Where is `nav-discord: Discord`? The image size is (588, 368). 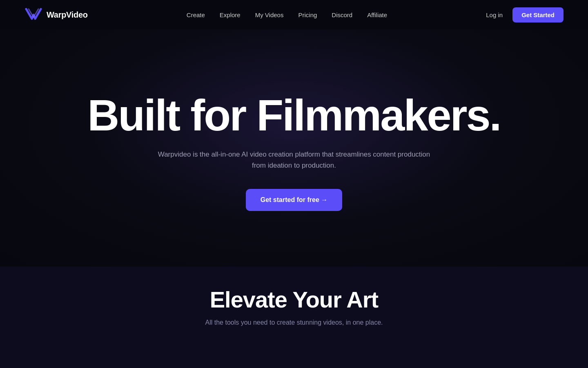
nav-discord: Discord is located at coordinates (342, 15).